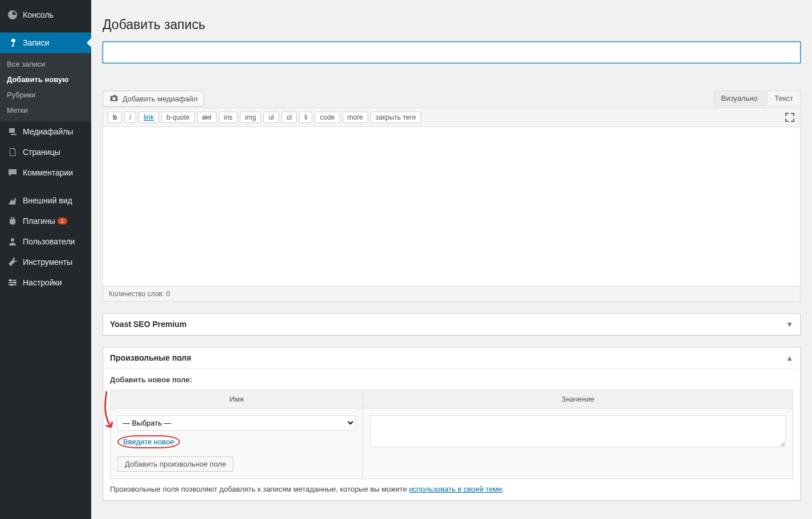  Describe the element at coordinates (38, 15) in the screenshot. I see `menu-console-label: Консоль` at that location.